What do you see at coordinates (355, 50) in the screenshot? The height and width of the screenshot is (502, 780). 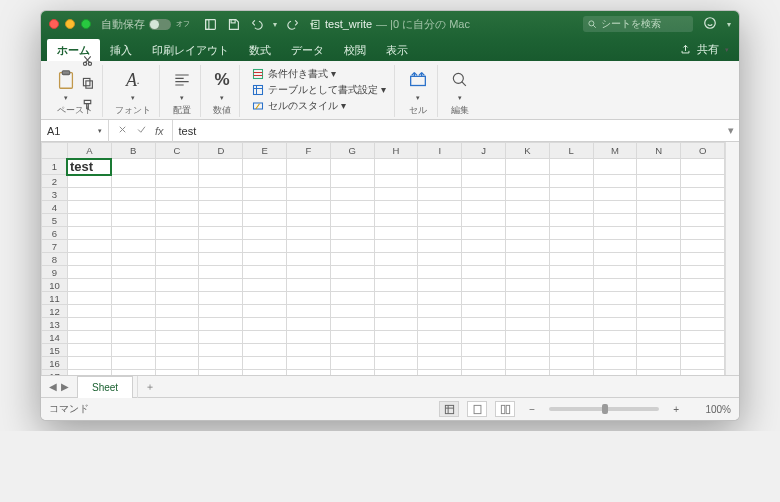 I see `tab-review: 校閲` at bounding box center [355, 50].